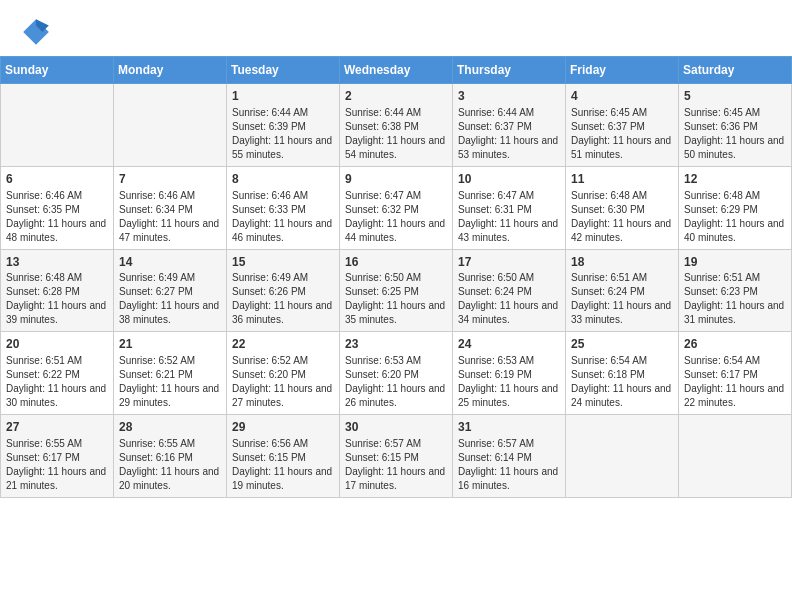 The height and width of the screenshot is (612, 792). Describe the element at coordinates (170, 465) in the screenshot. I see `day-info: Sunrise: 6:55 AM Sunset: 6:16 PM Dayligh…` at that location.